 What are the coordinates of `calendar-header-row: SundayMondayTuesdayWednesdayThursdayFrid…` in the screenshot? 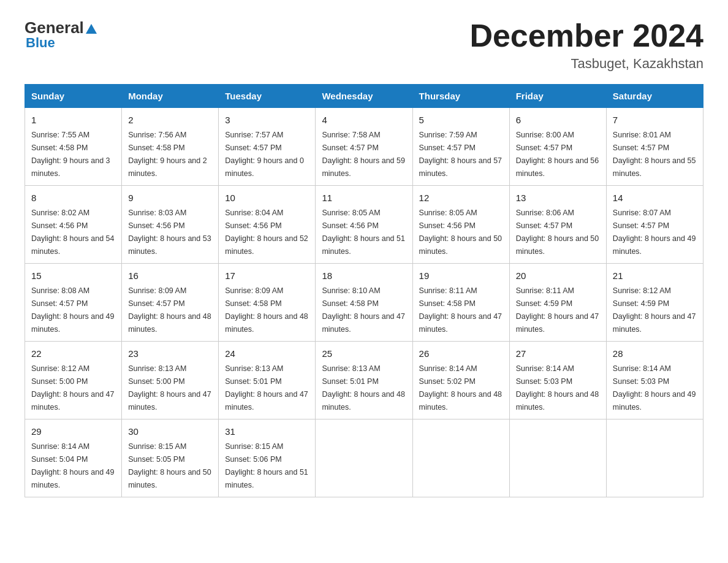 It's located at (364, 96).